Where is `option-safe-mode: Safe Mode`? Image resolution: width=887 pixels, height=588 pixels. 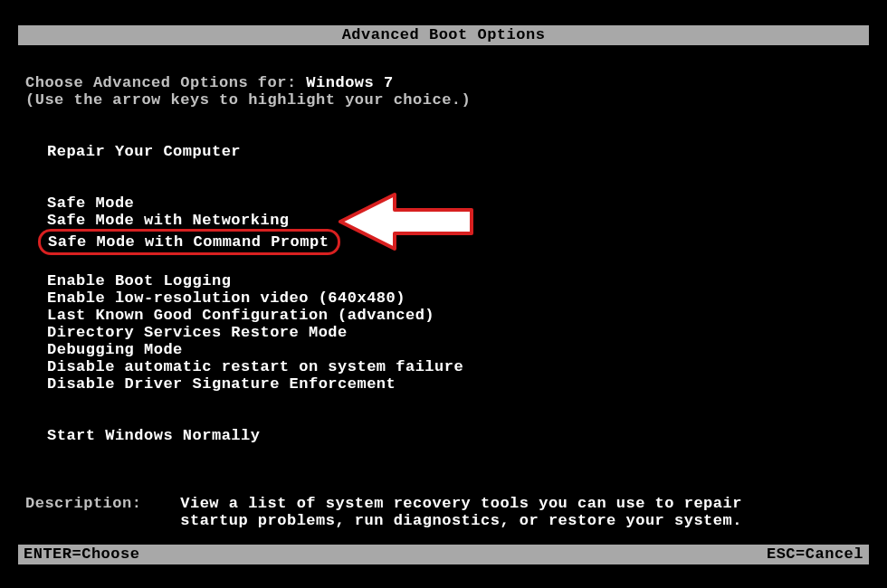
option-safe-mode: Safe Mode is located at coordinates (91, 203).